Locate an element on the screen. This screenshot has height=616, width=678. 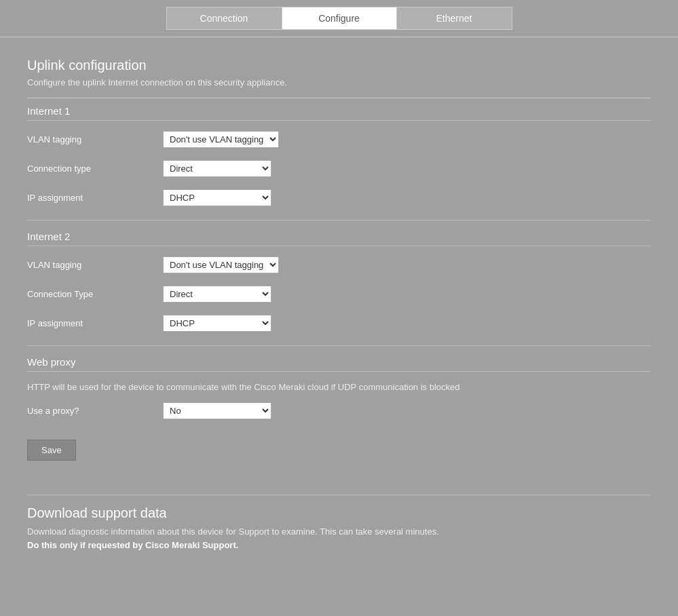
internet1-vlan-select: Don't use VLAN tagging Use VLAN tagging is located at coordinates (221, 140).